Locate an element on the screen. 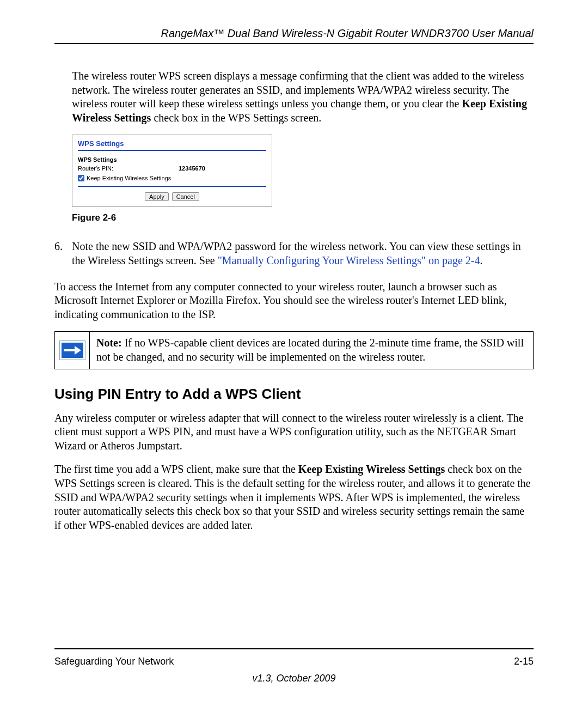 The image size is (588, 706). footer-page-number: 2-15 is located at coordinates (524, 661).